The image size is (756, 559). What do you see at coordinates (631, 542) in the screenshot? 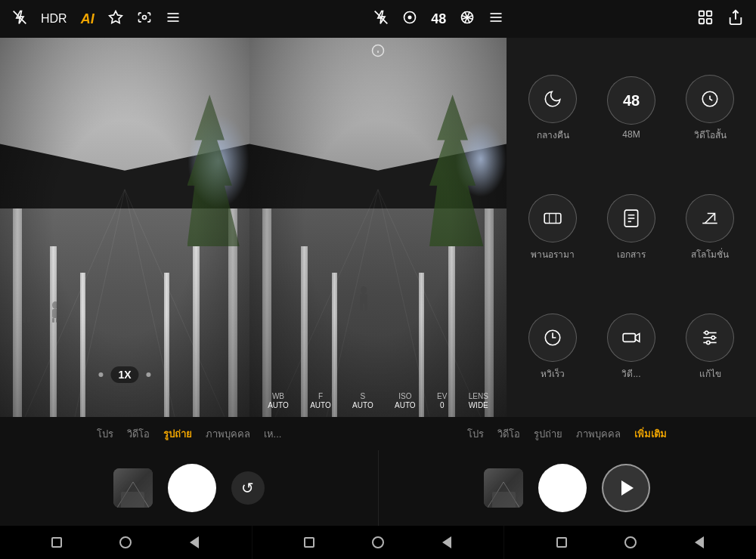
I see `sys-nav-right` at bounding box center [631, 542].